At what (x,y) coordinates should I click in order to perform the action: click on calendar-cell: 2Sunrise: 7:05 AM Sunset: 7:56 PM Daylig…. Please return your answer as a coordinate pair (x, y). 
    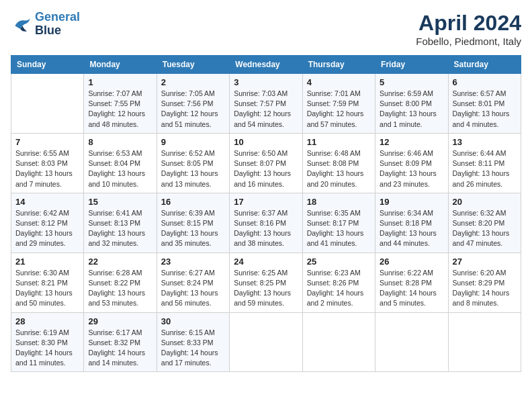
    Looking at the image, I should click on (193, 103).